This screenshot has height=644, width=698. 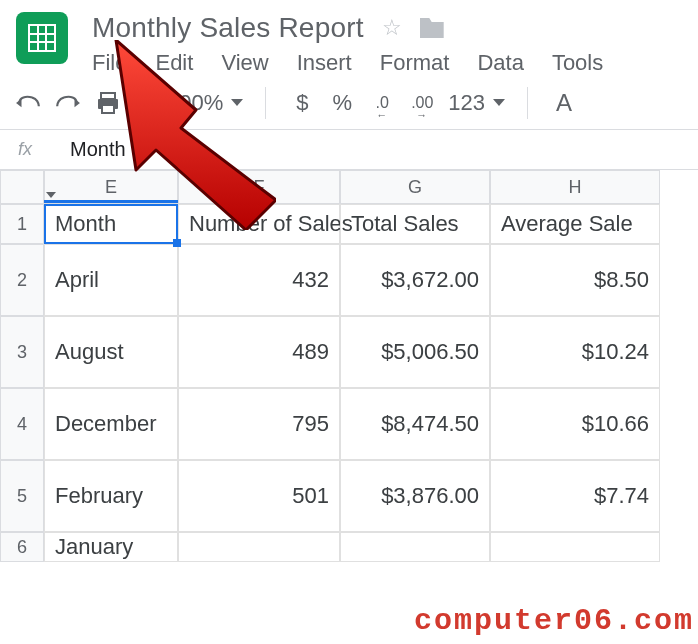 I want to click on column-header-E: E, so click(x=111, y=187).